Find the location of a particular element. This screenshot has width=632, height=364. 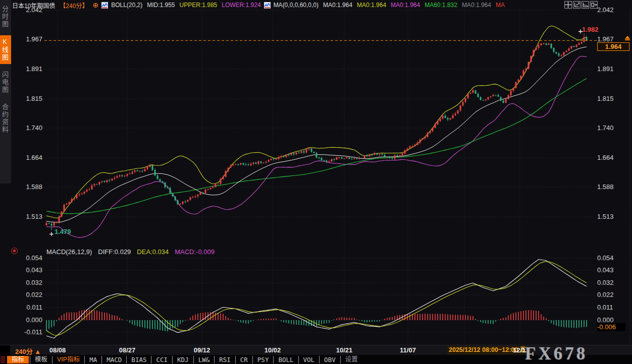

instrument-title: 日本10年期国债 is located at coordinates (33, 5).